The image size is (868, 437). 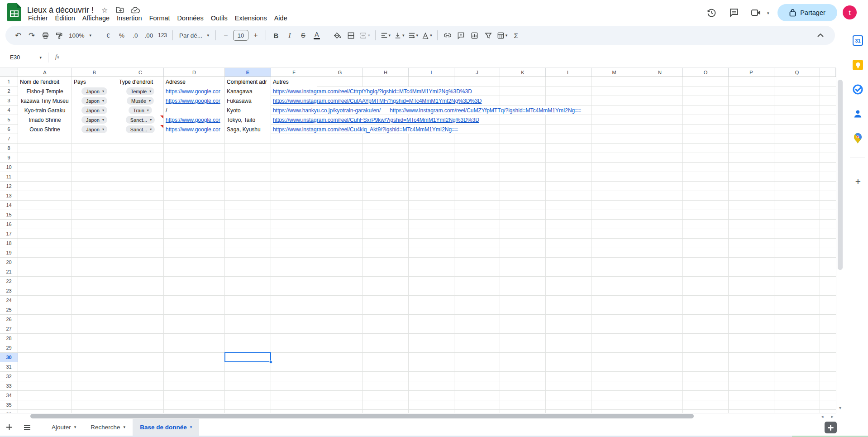 I want to click on row-header-35: 35, so click(x=9, y=405).